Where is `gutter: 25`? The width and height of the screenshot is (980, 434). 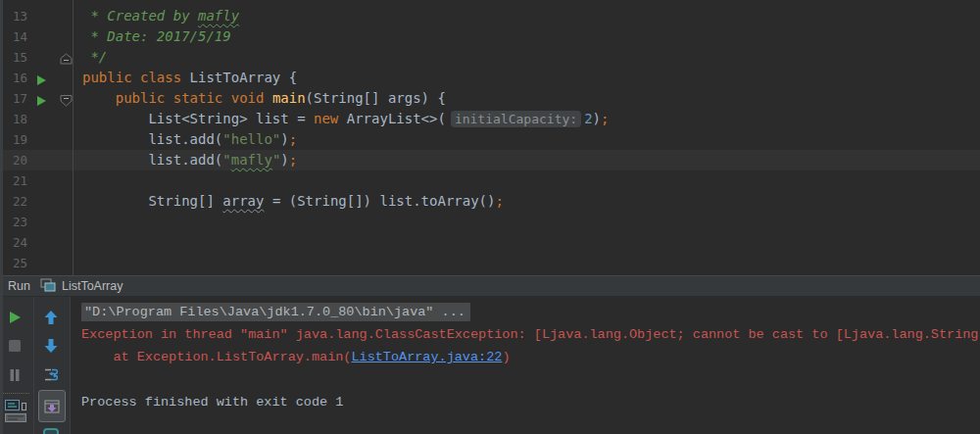
gutter: 25 is located at coordinates (41, 263).